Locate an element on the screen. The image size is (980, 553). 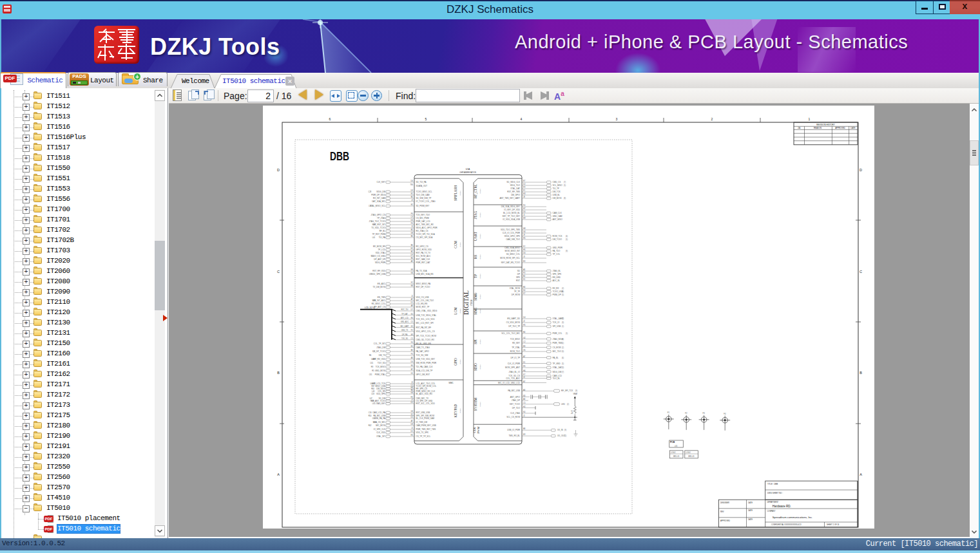
svg-text: JTAG_GPIO_CS is located at coordinates (378, 215).